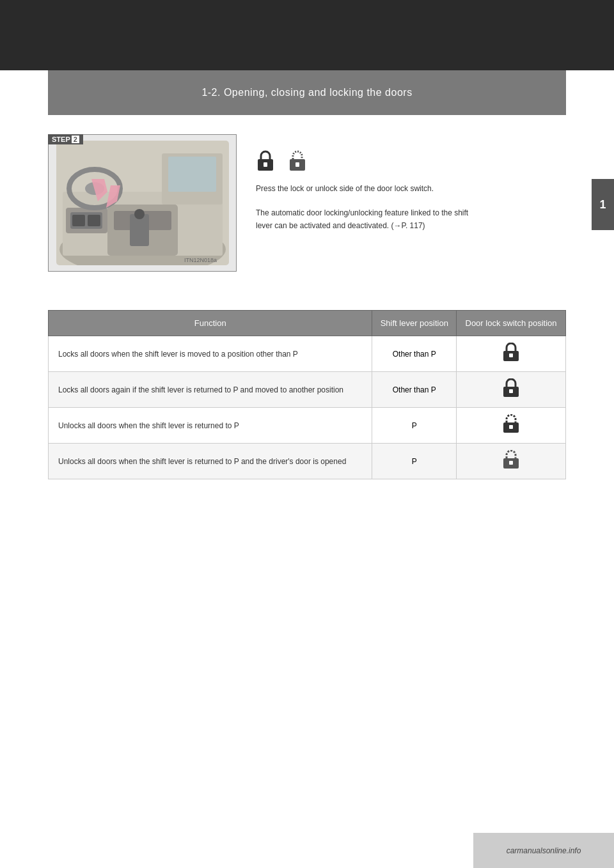 This screenshot has height=868, width=614. I want to click on table-row: Locks all doors when the shift lever is …, so click(307, 354).